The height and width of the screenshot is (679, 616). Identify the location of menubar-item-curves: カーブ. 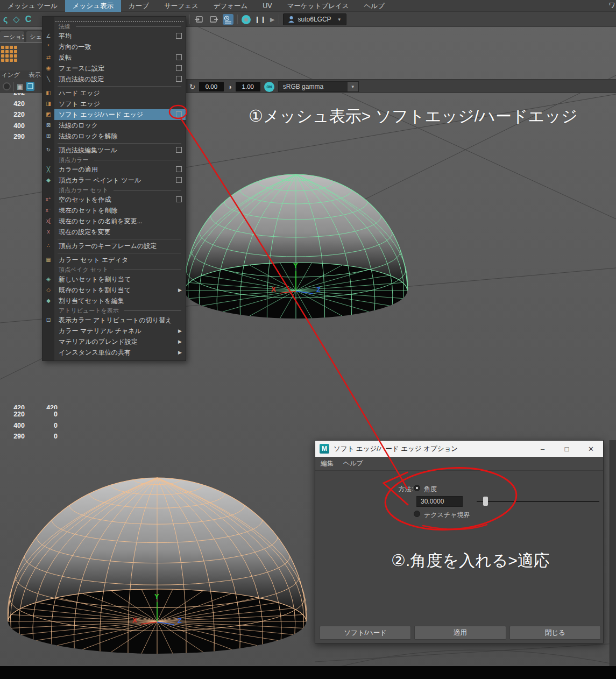
(139, 6).